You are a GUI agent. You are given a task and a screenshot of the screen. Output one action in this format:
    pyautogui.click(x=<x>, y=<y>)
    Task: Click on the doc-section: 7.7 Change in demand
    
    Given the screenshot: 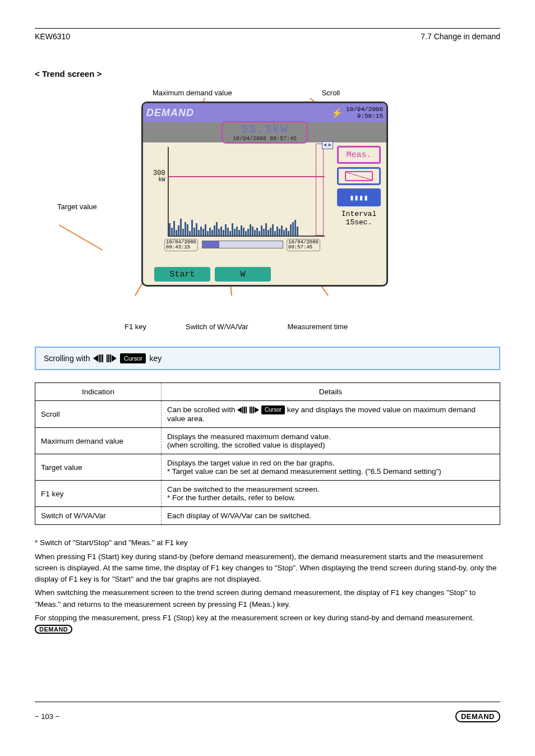 What is the action you would take?
    pyautogui.click(x=460, y=36)
    